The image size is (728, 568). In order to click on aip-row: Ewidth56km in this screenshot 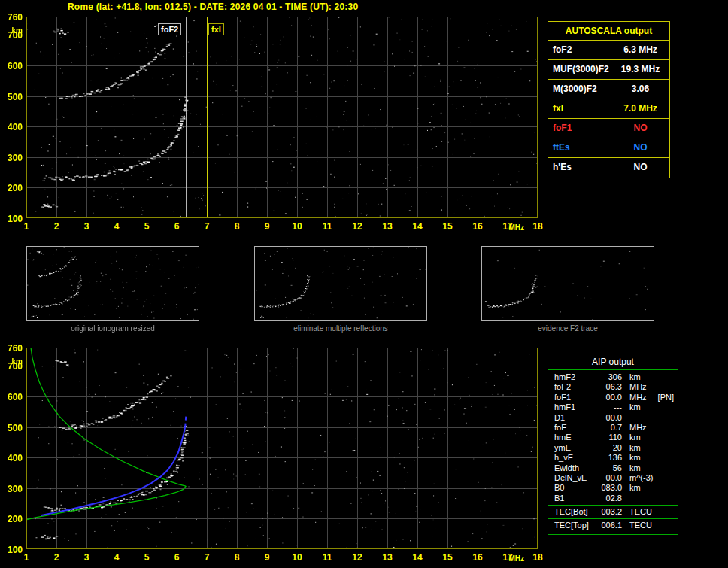, I will do `click(613, 468)`.